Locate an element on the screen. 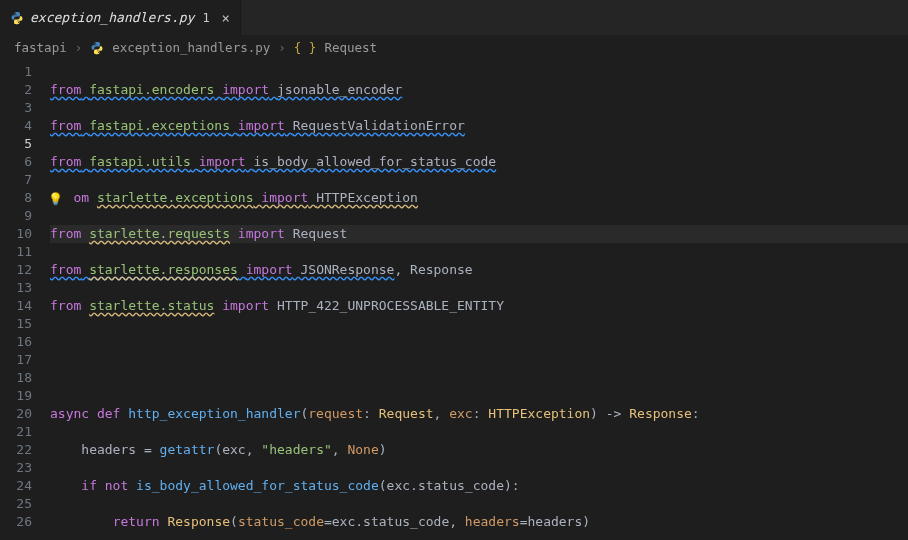 The width and height of the screenshot is (908, 540). line-number: 12 is located at coordinates (16, 270).